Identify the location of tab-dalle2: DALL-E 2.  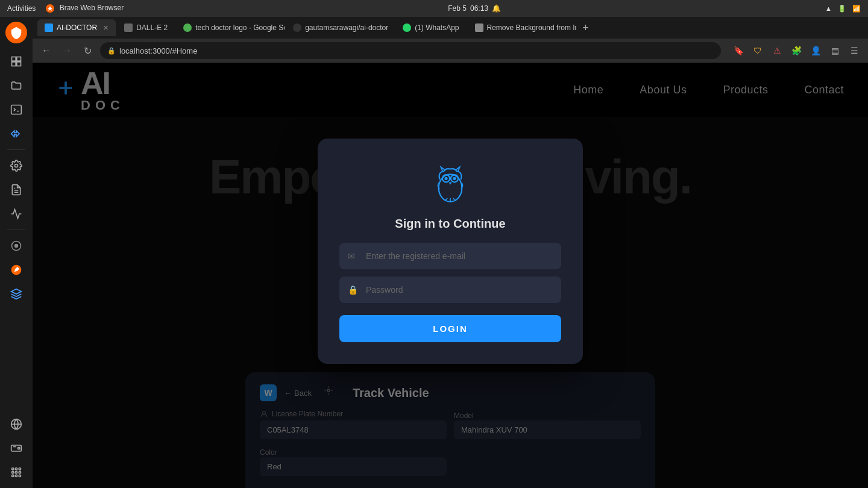
(146, 28).